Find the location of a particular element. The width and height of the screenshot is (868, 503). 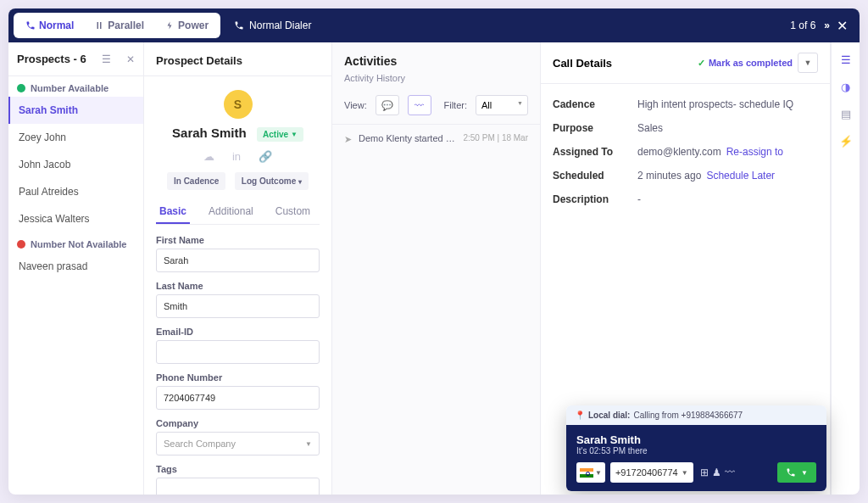

parallel-icon is located at coordinates (99, 25).